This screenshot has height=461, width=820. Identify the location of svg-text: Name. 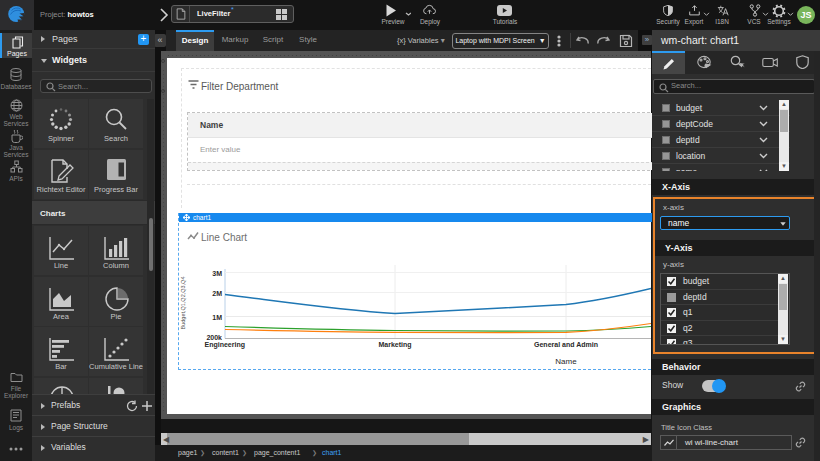
(566, 362).